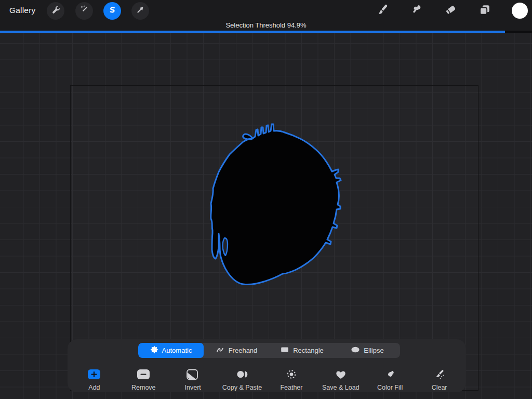  What do you see at coordinates (341, 379) in the screenshot?
I see `save-load-button: Save & Load` at bounding box center [341, 379].